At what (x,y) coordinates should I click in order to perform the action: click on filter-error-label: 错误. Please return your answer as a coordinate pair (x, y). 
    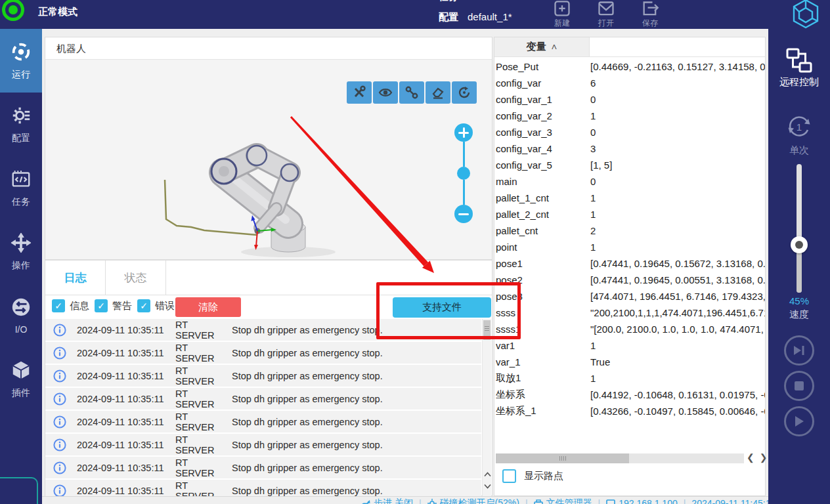
    Looking at the image, I should click on (165, 306).